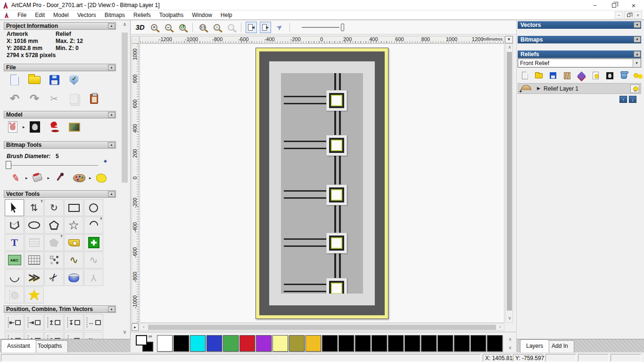 The image size is (644, 362). I want to click on texture-relief, so click(74, 127).